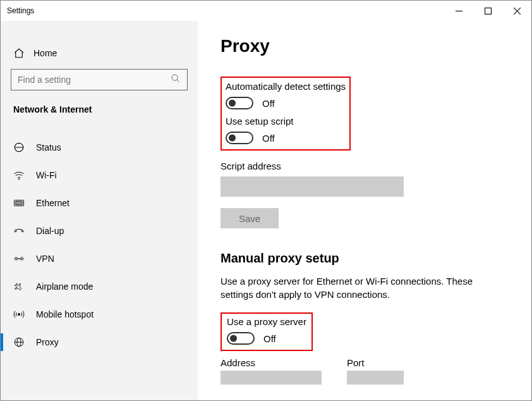 The width and height of the screenshot is (532, 401). Describe the element at coordinates (176, 80) in the screenshot. I see `search-icon` at that location.